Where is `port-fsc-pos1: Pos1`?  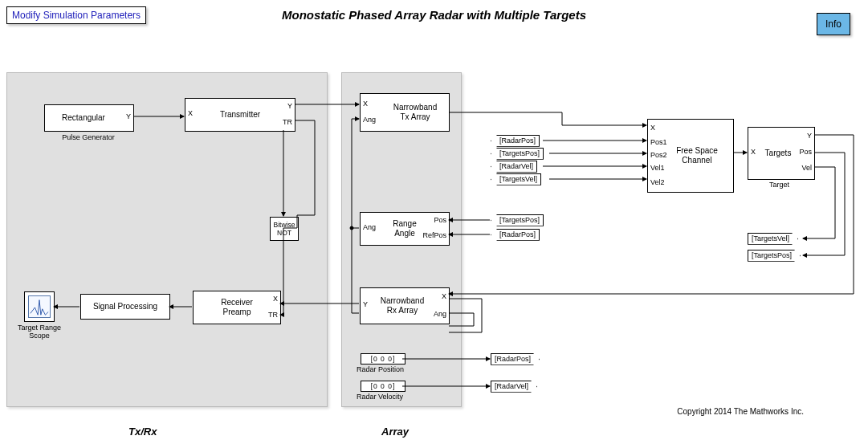
port-fsc-pos1: Pos1 is located at coordinates (658, 143).